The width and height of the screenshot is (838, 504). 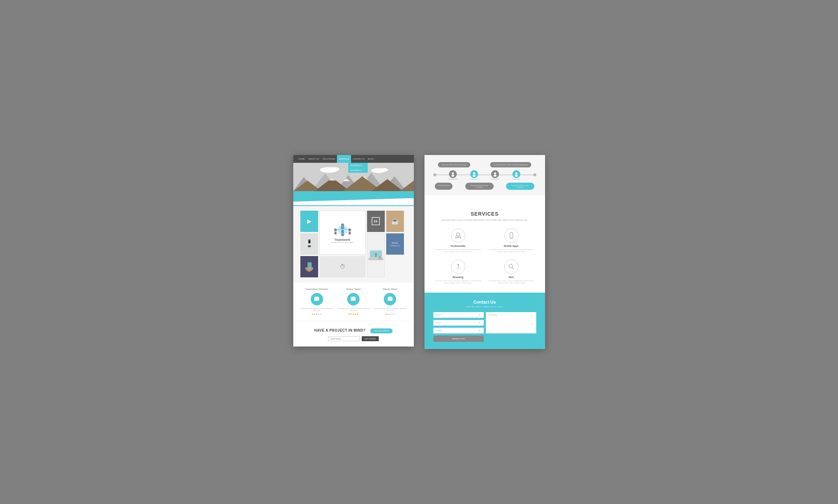 What do you see at coordinates (317, 299) in the screenshot?
I see `feature-1-icon` at bounding box center [317, 299].